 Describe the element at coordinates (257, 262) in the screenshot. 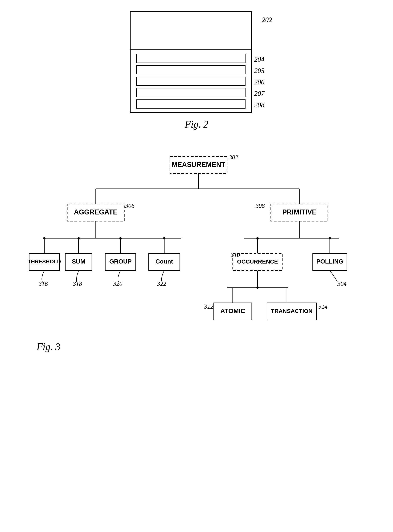

I see `node-occurrence: OCCURRENCE` at that location.